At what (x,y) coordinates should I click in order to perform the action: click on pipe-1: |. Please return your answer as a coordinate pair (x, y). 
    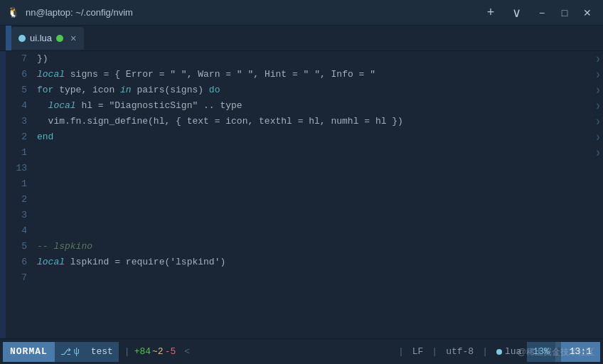
    Looking at the image, I should click on (401, 351).